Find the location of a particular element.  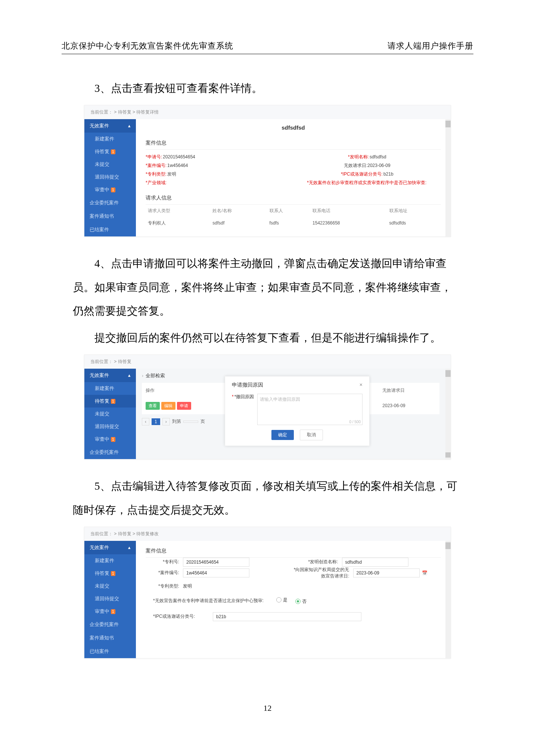

case-no-input: 1w456464 is located at coordinates (216, 573).